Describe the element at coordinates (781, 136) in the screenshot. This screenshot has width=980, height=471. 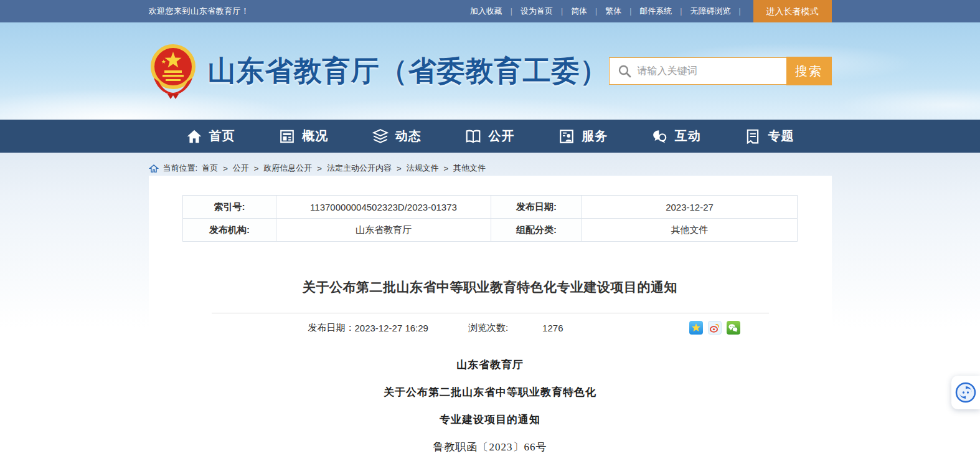
I see `nav-label: 专题` at that location.